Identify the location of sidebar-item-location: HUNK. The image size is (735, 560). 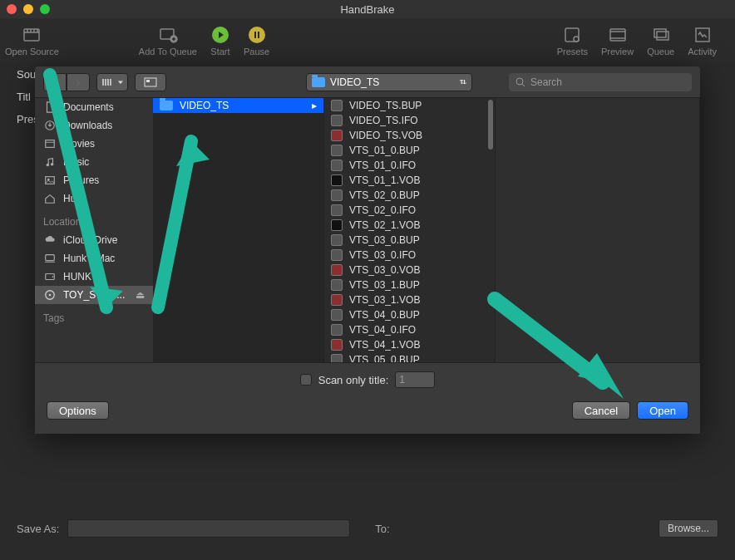
(94, 277).